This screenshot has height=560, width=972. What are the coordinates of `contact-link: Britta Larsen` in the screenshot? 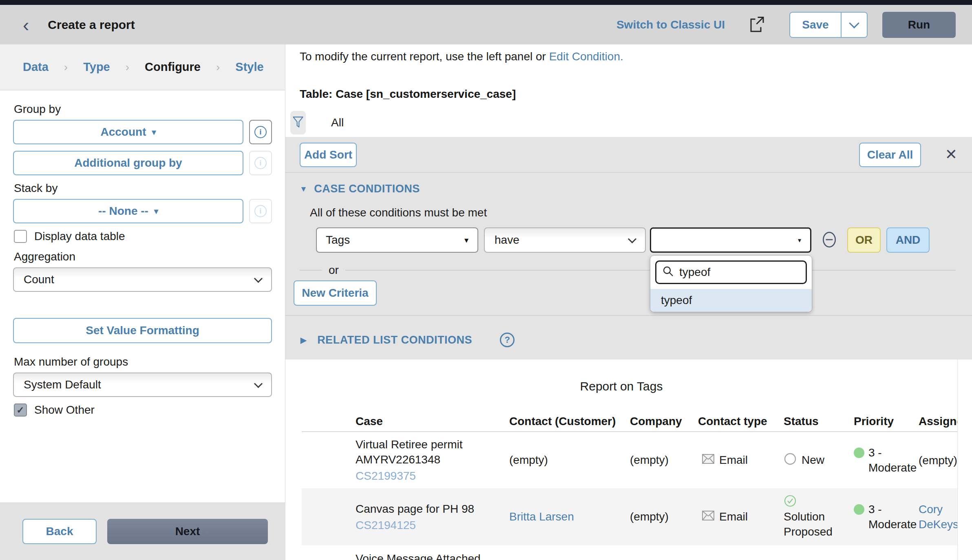 It's located at (541, 517).